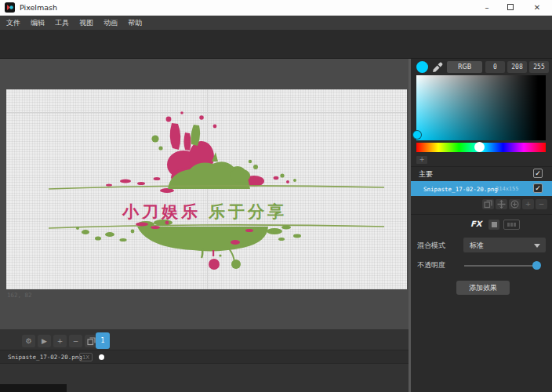  I want to click on merge-layer-button, so click(514, 204).